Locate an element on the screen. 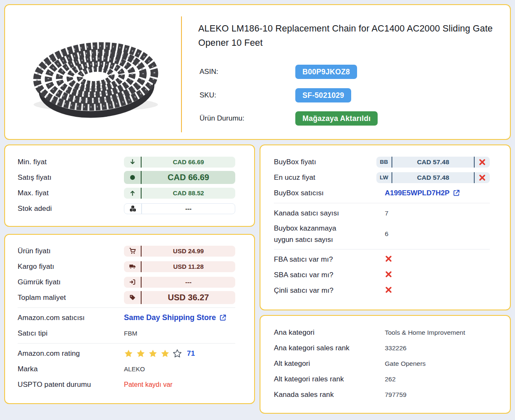 The height and width of the screenshot is (420, 515). buybox-price-label: BuyBox fiyatı is located at coordinates (325, 162).